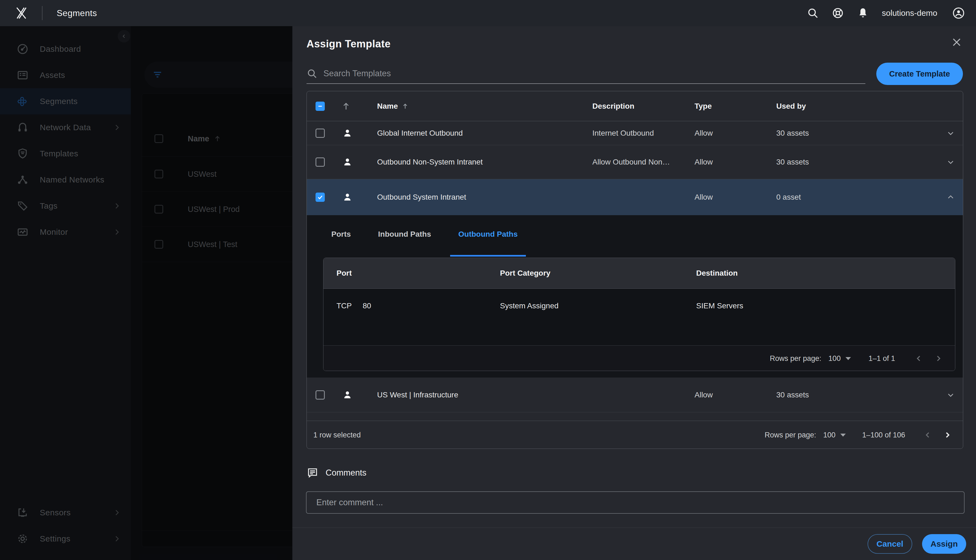  I want to click on comment-bubble-icon, so click(312, 473).